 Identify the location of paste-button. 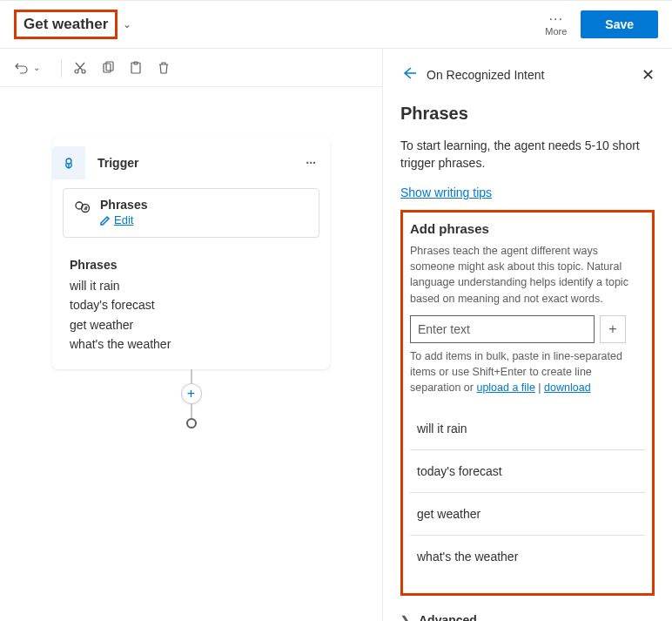
(136, 68).